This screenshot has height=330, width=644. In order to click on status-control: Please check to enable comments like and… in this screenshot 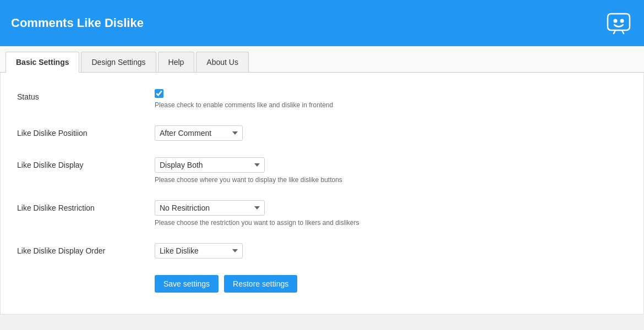, I will do `click(391, 99)`.